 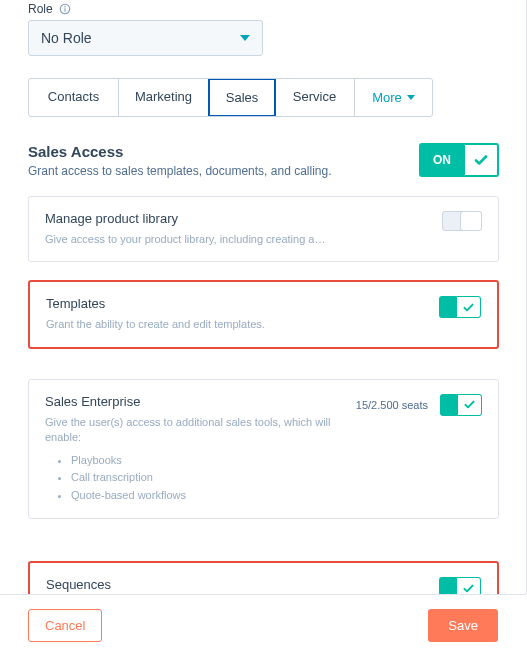 What do you see at coordinates (460, 307) in the screenshot?
I see `templates-toggle` at bounding box center [460, 307].